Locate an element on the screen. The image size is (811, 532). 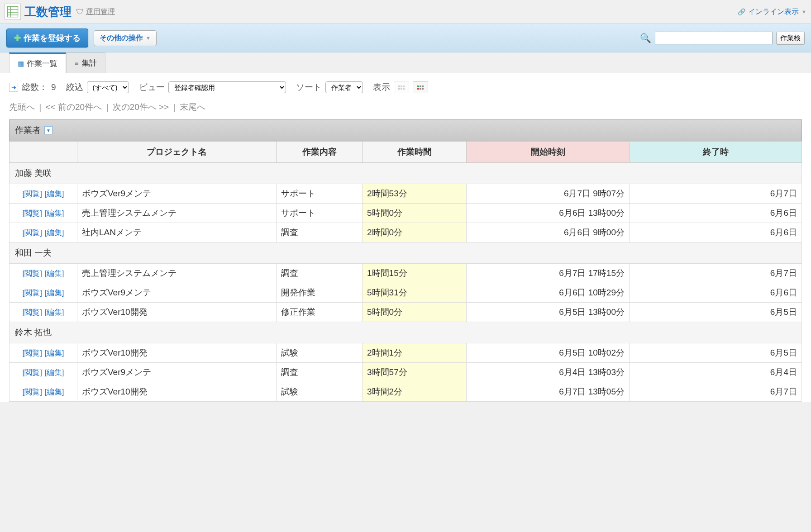
shield-icon: 🛡 is located at coordinates (80, 12).